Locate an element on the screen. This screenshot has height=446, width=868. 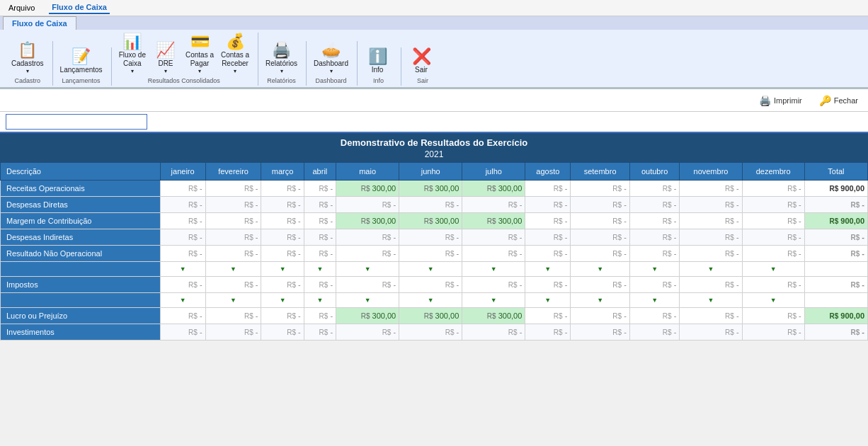
btn-fluxo-caixa: 📊 Fluxo deCaixa ▾ is located at coordinates (132, 54).